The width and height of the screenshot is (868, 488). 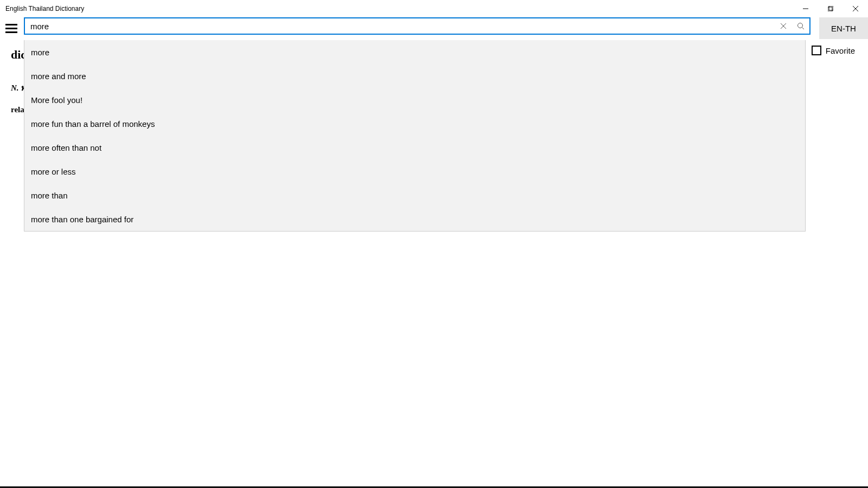 I want to click on search-input, so click(x=417, y=26).